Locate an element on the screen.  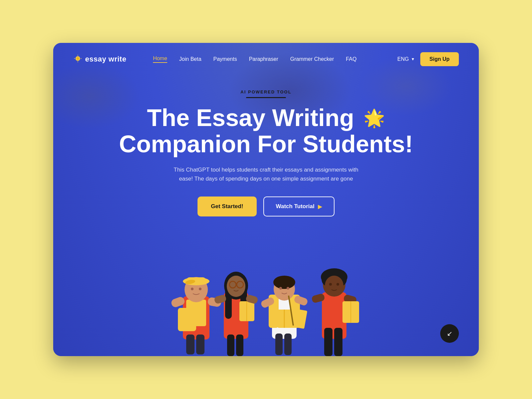
chevron-down-icon: ▼ is located at coordinates (413, 59).